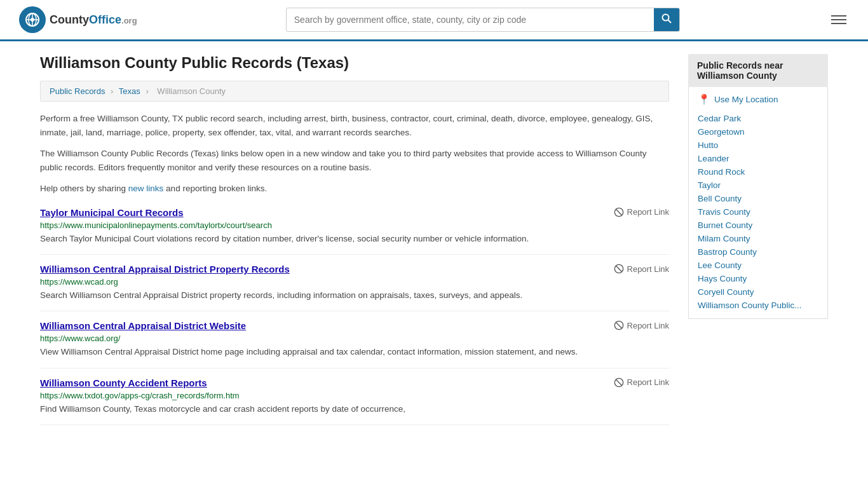  Describe the element at coordinates (758, 305) in the screenshot. I see `sidebar-link-14: Williamson County Public...` at that location.